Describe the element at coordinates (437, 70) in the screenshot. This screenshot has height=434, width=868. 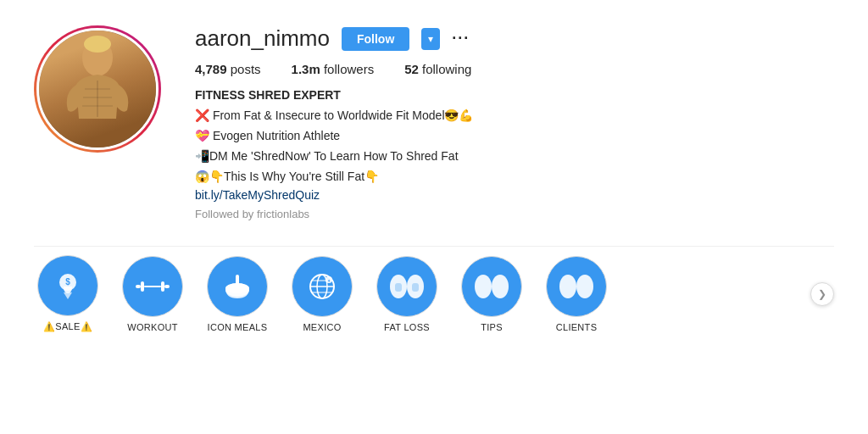
I see `following-stat: 52 following` at that location.